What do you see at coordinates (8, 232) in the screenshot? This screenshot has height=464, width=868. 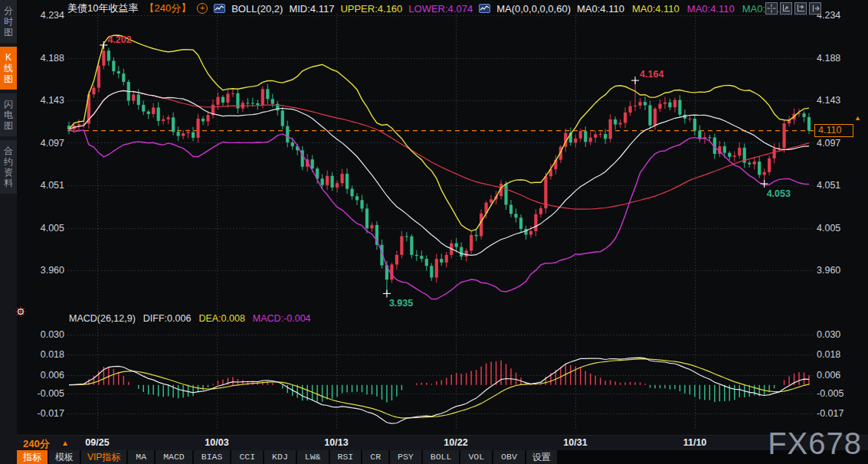 I see `sidebar: 分 时 图K 线 图闪 电 图合 约 资 料` at bounding box center [8, 232].